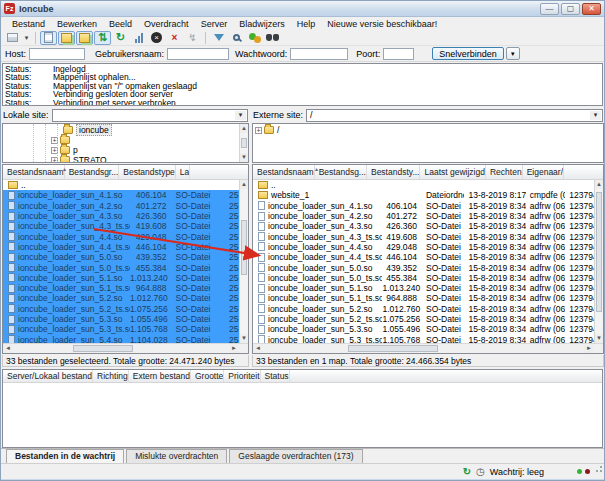  What do you see at coordinates (382, 24) in the screenshot?
I see `menu-item: Nieuwe versie beschikbaar!` at bounding box center [382, 24].